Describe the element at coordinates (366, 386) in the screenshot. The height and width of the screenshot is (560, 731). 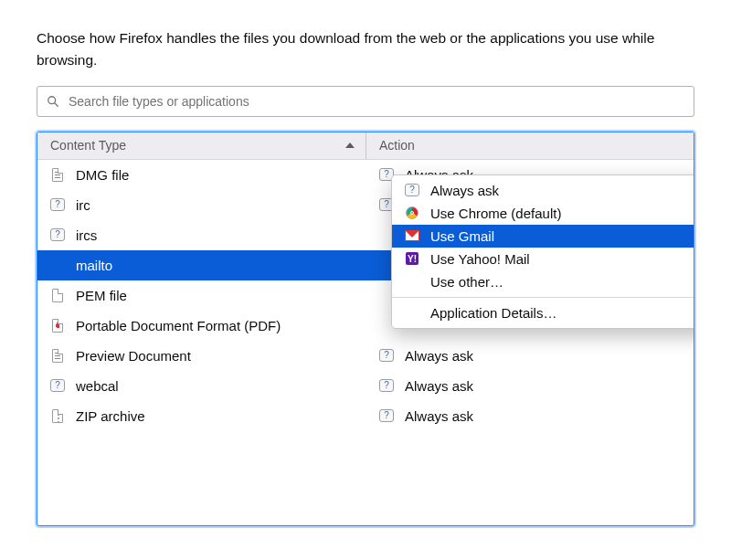
I see `table-row: webcalAlways ask` at that location.